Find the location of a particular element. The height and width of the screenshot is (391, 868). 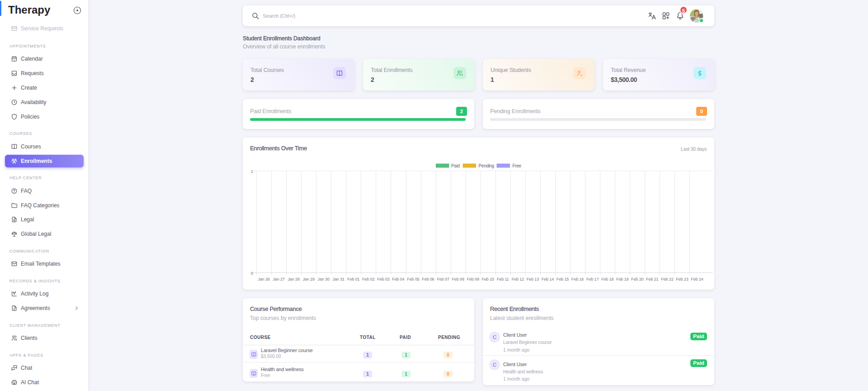

svg-text: Feb 24 is located at coordinates (697, 279).